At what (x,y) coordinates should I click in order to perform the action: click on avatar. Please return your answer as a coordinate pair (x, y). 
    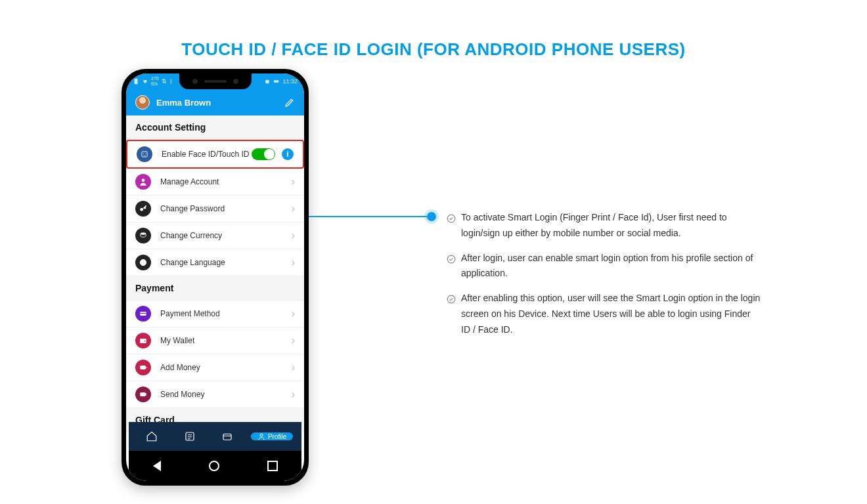
    Looking at the image, I should click on (143, 102).